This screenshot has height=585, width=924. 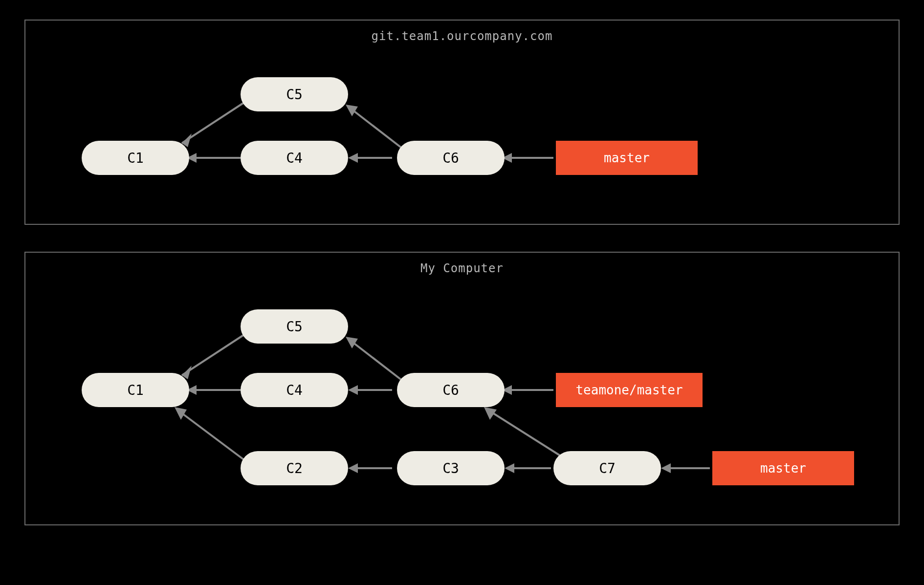 What do you see at coordinates (462, 32) in the screenshot?
I see `panel-remote-title: git.team1.ourcompany.com` at bounding box center [462, 32].